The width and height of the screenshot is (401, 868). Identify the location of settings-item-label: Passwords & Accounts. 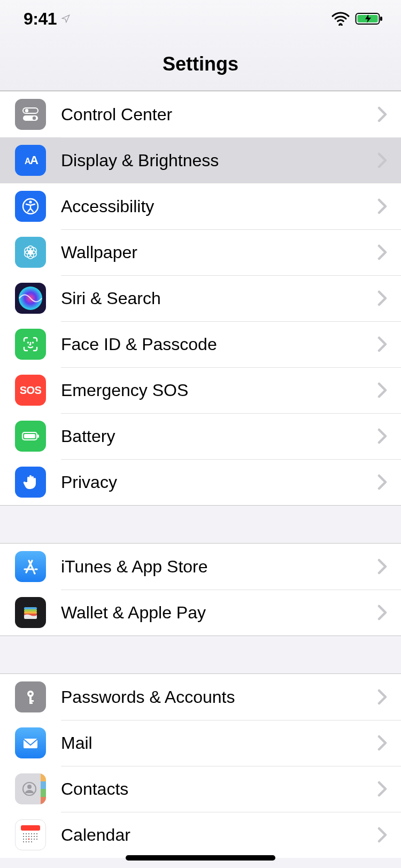
(219, 697).